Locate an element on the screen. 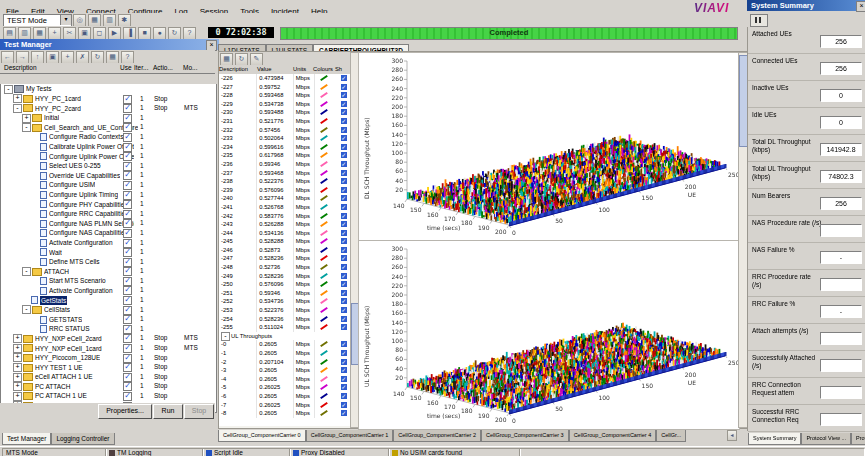 This screenshot has height=456, width=865. table-row: -2450.528288Mbps✓ is located at coordinates (284, 242).